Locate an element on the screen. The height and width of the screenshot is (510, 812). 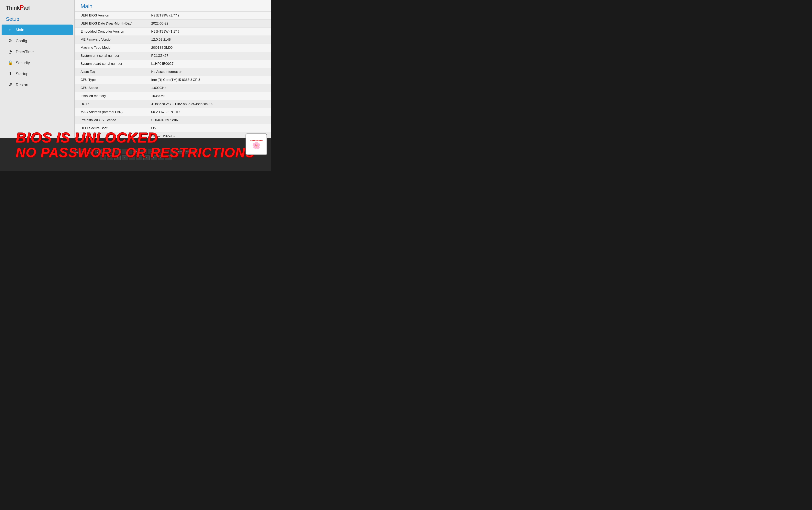
info-value: 12.0.92.2145 is located at coordinates (161, 40).